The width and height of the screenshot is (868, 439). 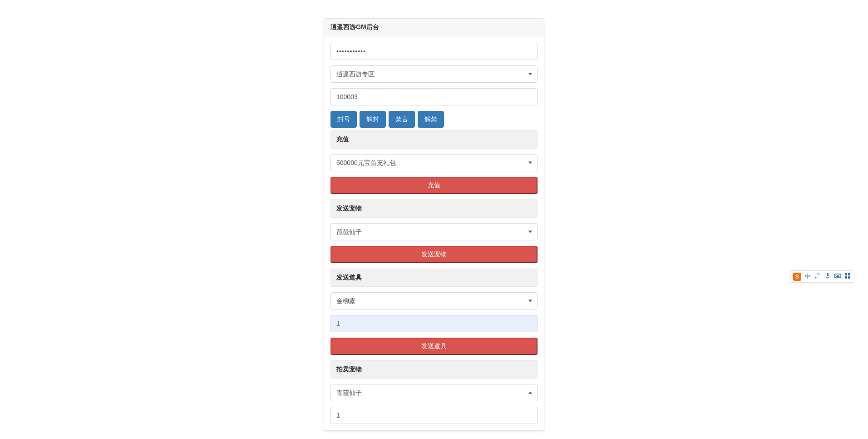 I want to click on send-pet-button: 发送宠物, so click(x=434, y=254).